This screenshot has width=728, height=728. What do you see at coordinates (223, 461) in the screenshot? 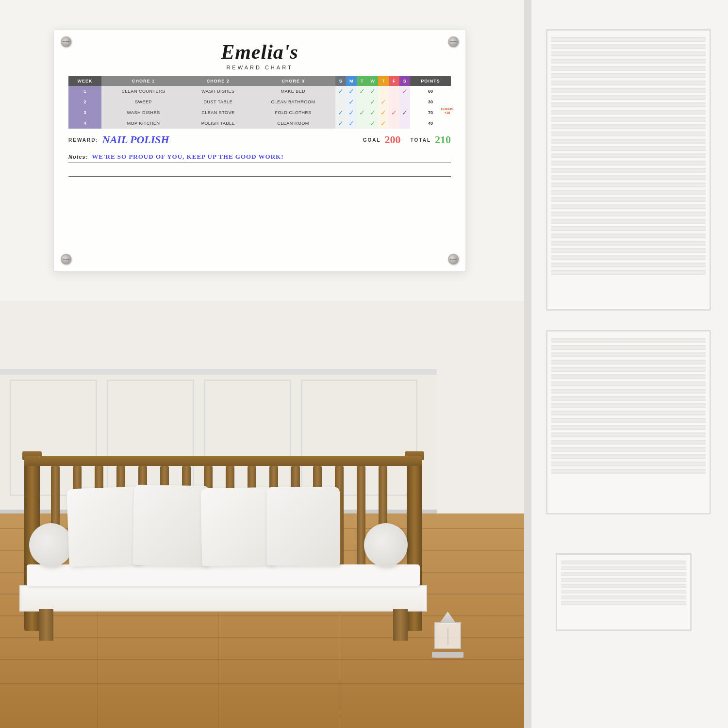
I see `bench-top-rail` at bounding box center [223, 461].